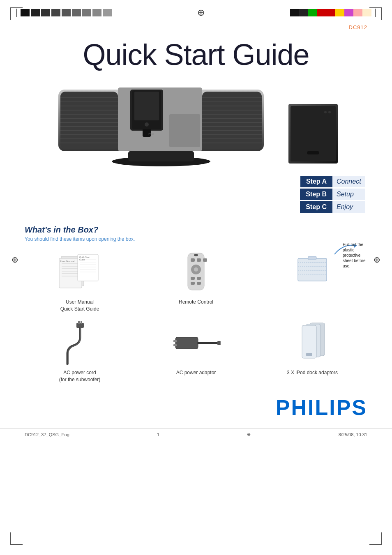 The image size is (392, 555). I want to click on speaker-image: PHILIPS iPod, so click(163, 124).